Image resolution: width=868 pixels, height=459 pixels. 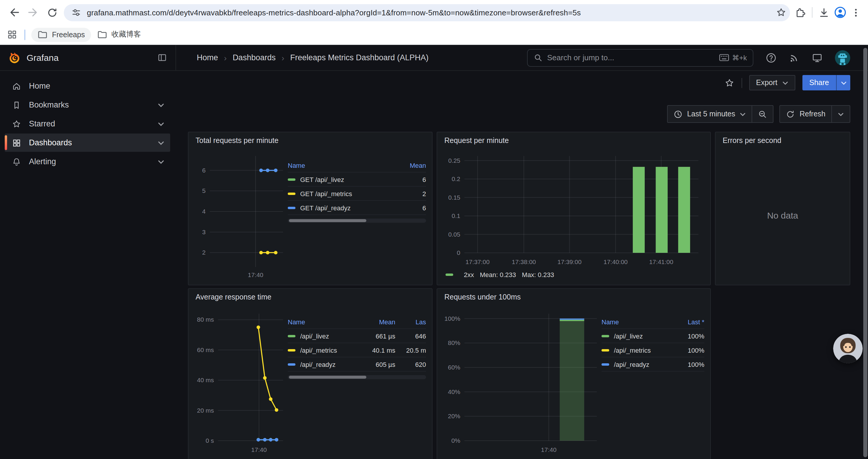 What do you see at coordinates (241, 215) in the screenshot?
I see `total-requests-chart: 6543217:40` at bounding box center [241, 215].